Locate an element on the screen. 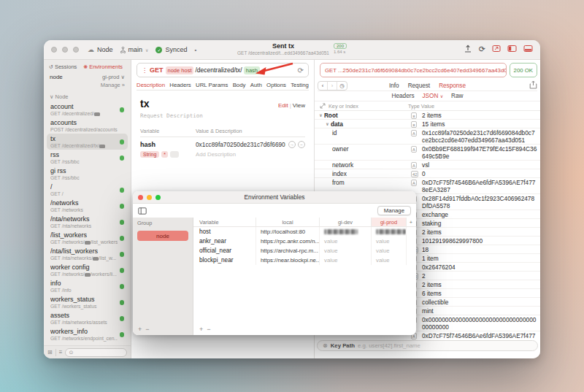 Image resolution: width=584 pixels, height=392 pixels. request-tab-testing: Testing is located at coordinates (299, 85).